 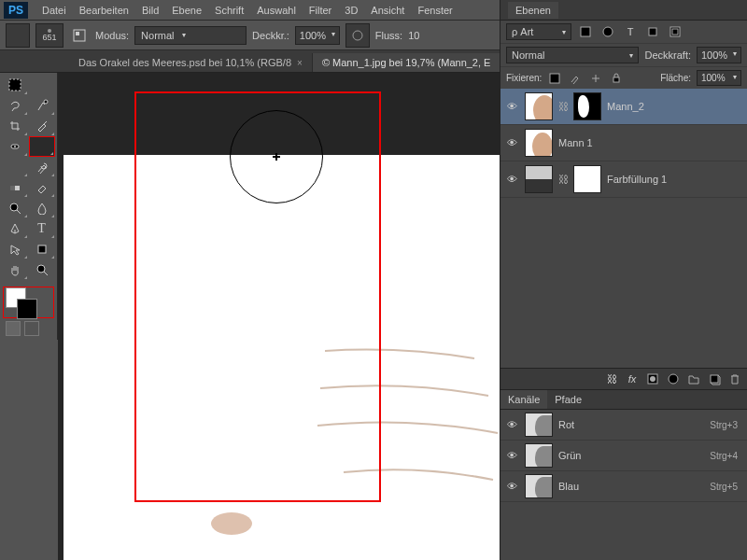 What do you see at coordinates (407, 63) in the screenshot?
I see `document-tab-2: © Mann_1.jpg bei 19,7% (Mann_2, E` at bounding box center [407, 63].